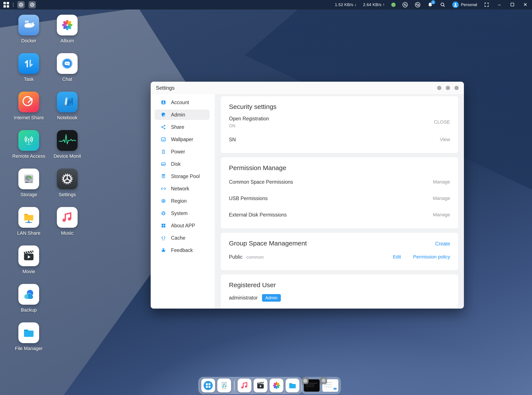  I want to click on notebook-icon, so click(67, 102).